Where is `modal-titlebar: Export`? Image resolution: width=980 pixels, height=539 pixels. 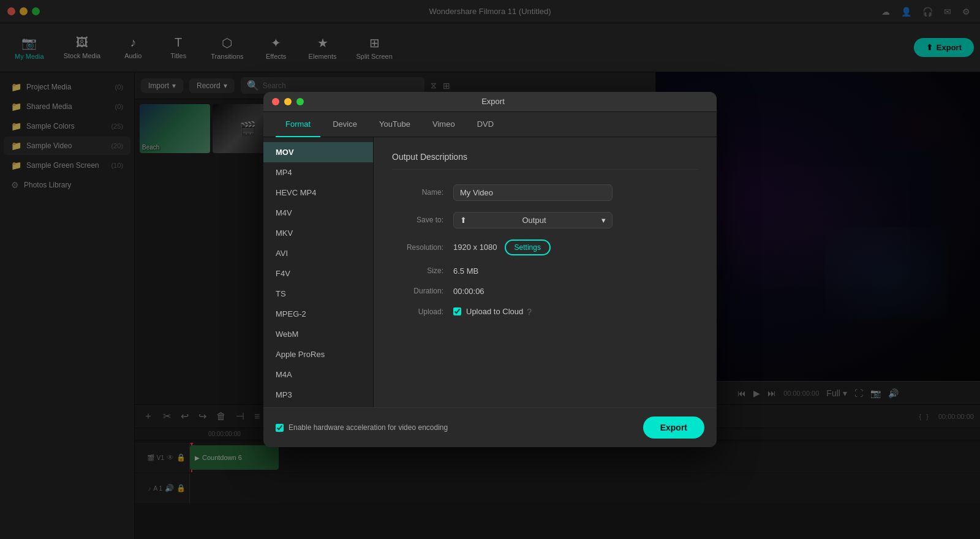
modal-titlebar: Export is located at coordinates (490, 102).